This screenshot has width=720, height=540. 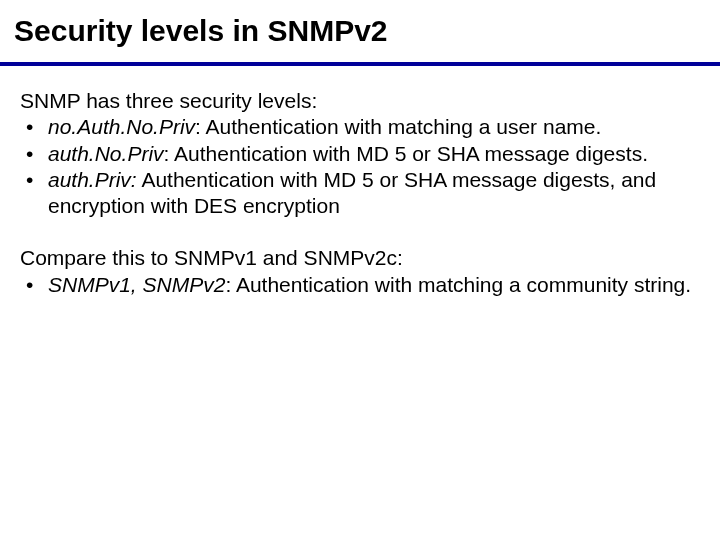 I want to click on intro-text-1: SNMP has three security levels:, so click(x=361, y=101).